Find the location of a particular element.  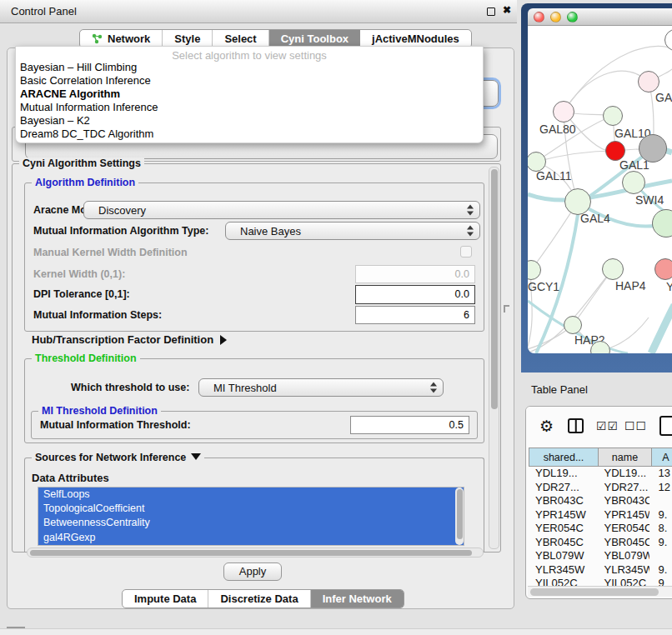

dropdown-item-bayesian-k2: Bayesian – K2 is located at coordinates (249, 121).